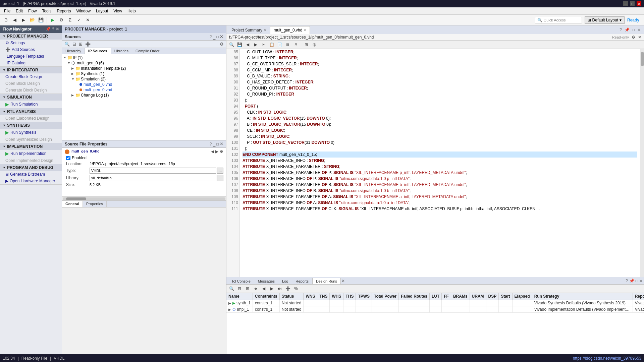 This screenshot has height=362, width=644. Describe the element at coordinates (153, 171) in the screenshot. I see `sfp-type-input` at that location.